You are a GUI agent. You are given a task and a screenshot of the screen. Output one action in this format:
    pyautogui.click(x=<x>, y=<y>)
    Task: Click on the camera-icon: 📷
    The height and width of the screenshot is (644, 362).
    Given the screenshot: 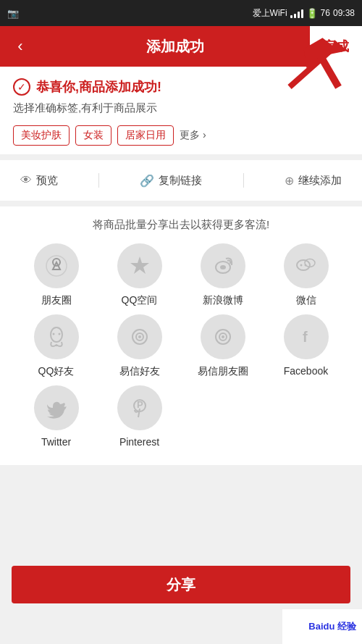 What is the action you would take?
    pyautogui.click(x=13, y=13)
    